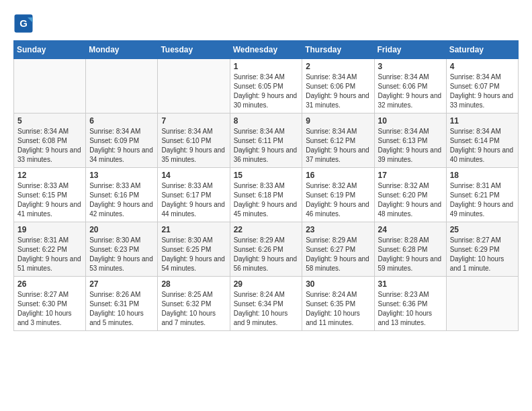 The width and height of the screenshot is (532, 411). What do you see at coordinates (193, 146) in the screenshot?
I see `day-info: Sunrise: 8:34 AM Sunset: 6:10 PM Dayligh…` at bounding box center [193, 146].